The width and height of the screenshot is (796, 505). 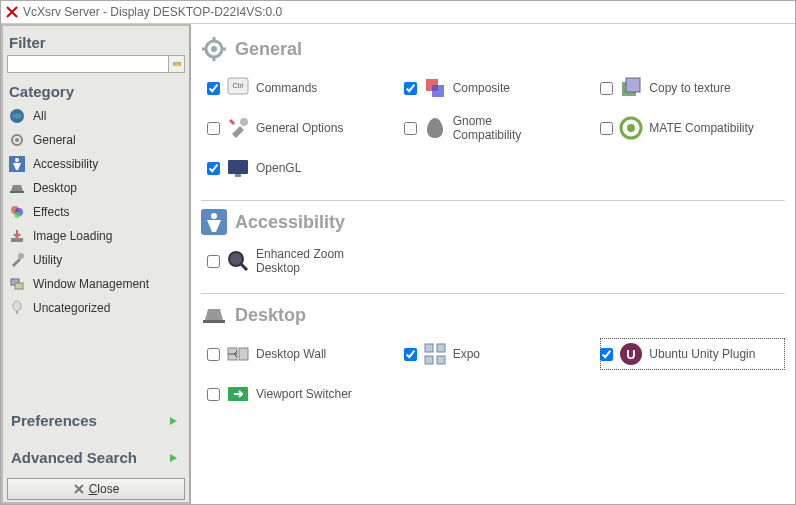 What do you see at coordinates (631, 128) in the screenshot?
I see `mate-icon` at bounding box center [631, 128].